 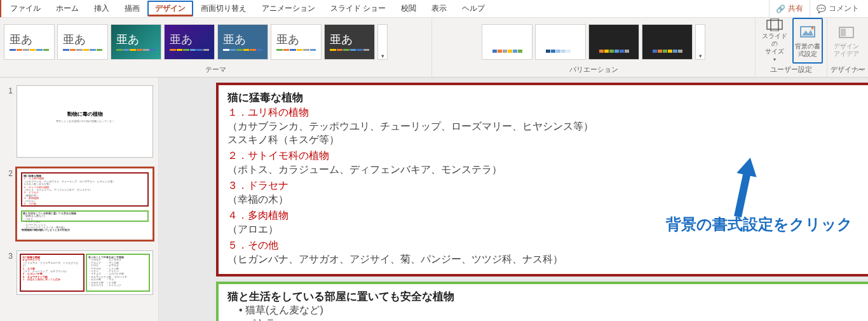 I want to click on slide-thumbnails: 1 動物に毒の植物 意外とよくある植物が犬や猫の猛毒になっている！ 2 猫に猛毒…, so click(x=79, y=200).